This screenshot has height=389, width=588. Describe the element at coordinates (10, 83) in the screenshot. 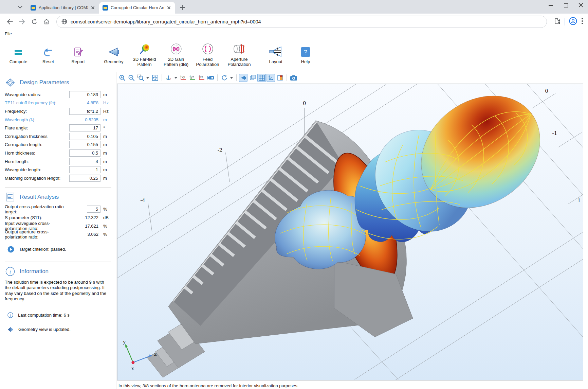

I see `design-parameters-icon` at that location.